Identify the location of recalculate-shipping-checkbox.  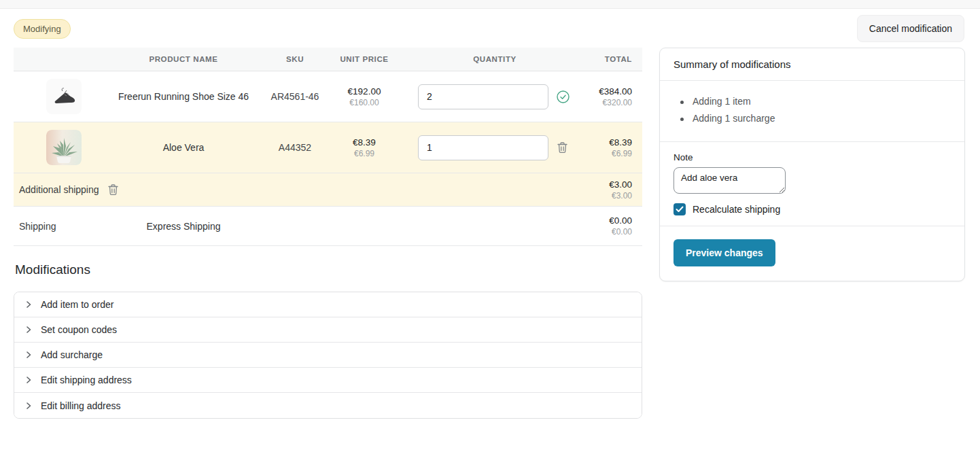
(680, 209).